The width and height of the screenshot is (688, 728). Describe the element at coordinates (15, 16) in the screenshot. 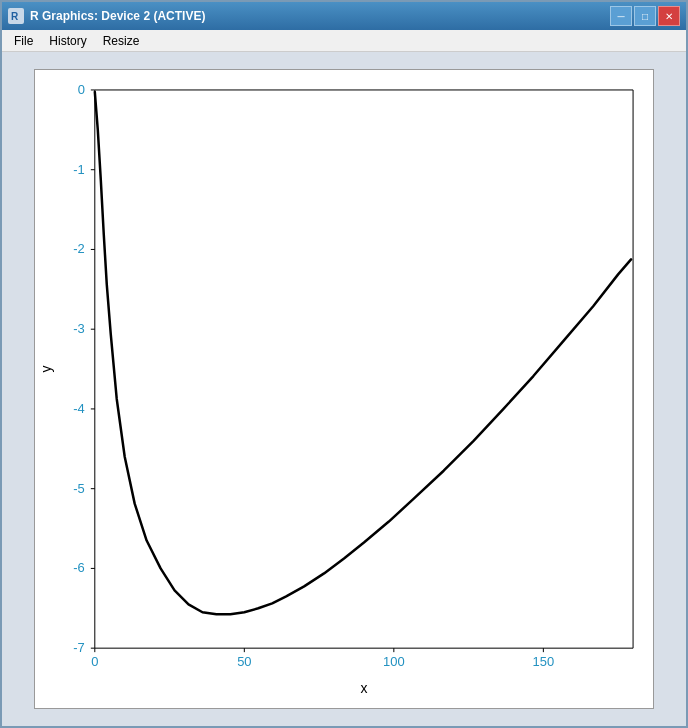

I see `svg-text: R` at that location.